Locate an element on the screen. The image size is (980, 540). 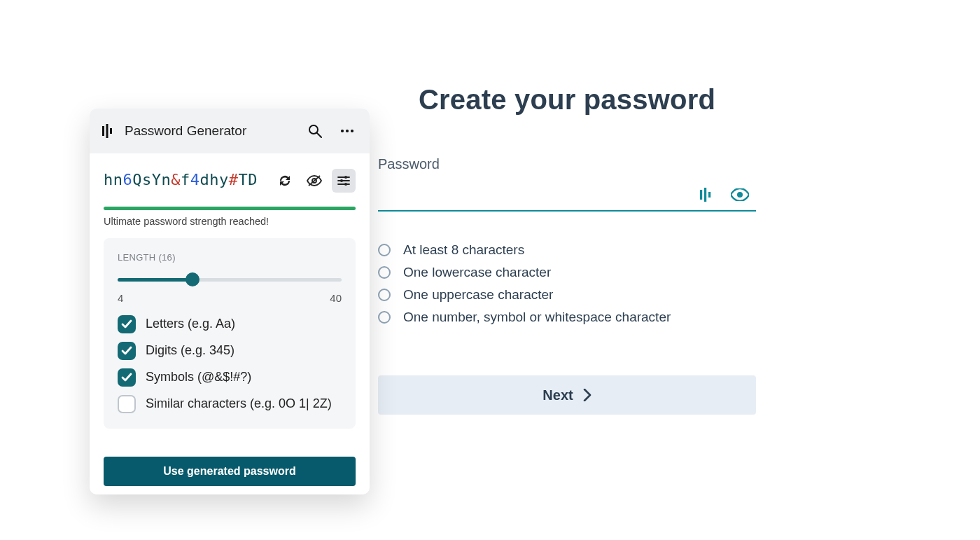
dashlane-logo-icon is located at coordinates (108, 131).